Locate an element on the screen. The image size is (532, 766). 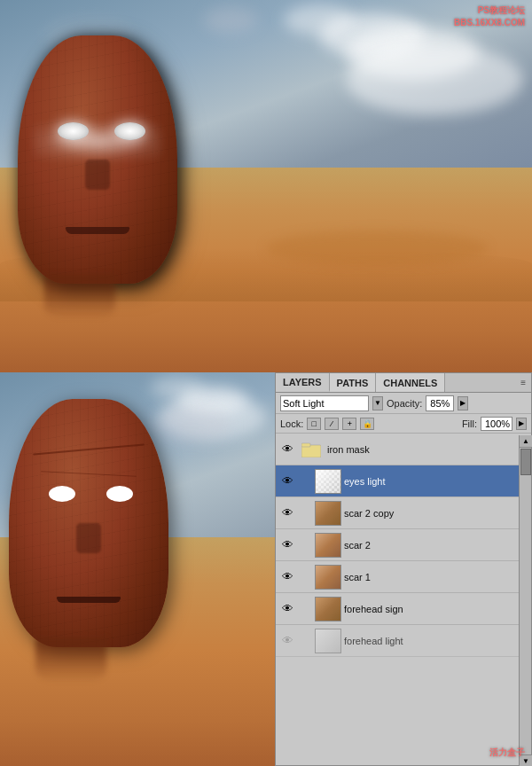
fill-arrow: ▶ is located at coordinates (521, 424).